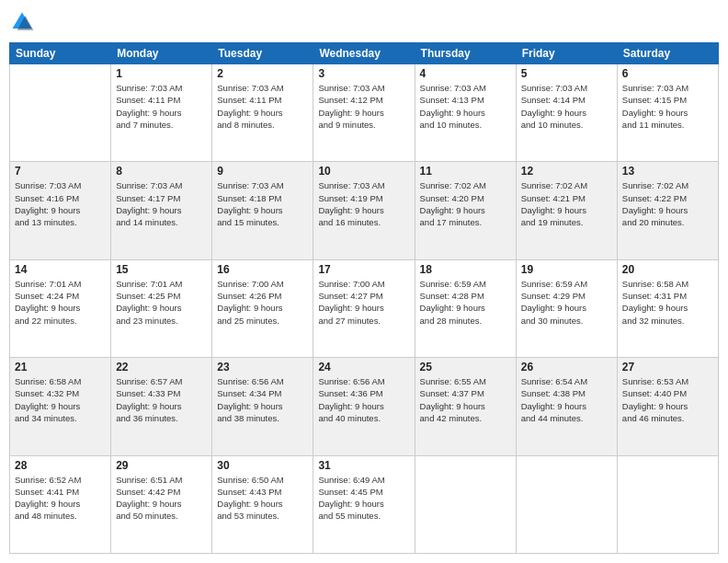 Image resolution: width=728 pixels, height=563 pixels. What do you see at coordinates (263, 204) in the screenshot?
I see `day-info: Sunrise: 7:03 AMSunset: 4:18 PMDaylight:…` at bounding box center [263, 204].